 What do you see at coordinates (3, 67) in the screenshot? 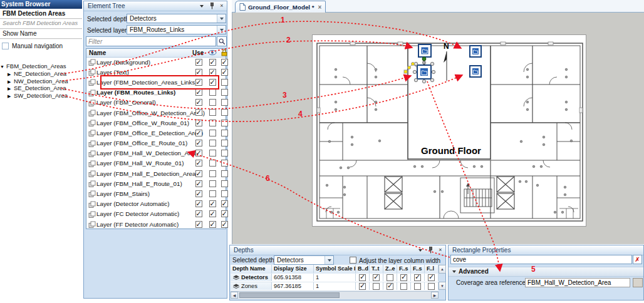
I see `expanded-triangle-icon: ▼` at bounding box center [3, 67].